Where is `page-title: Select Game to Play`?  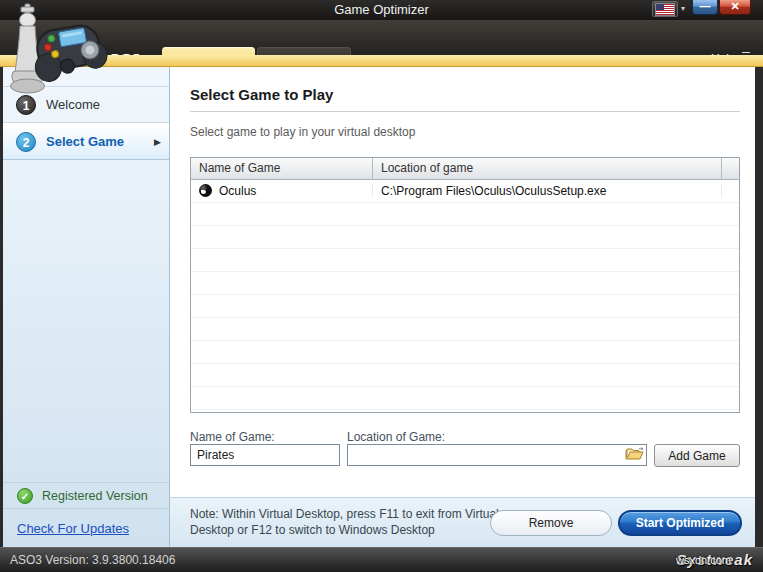
page-title: Select Game to Play is located at coordinates (262, 94).